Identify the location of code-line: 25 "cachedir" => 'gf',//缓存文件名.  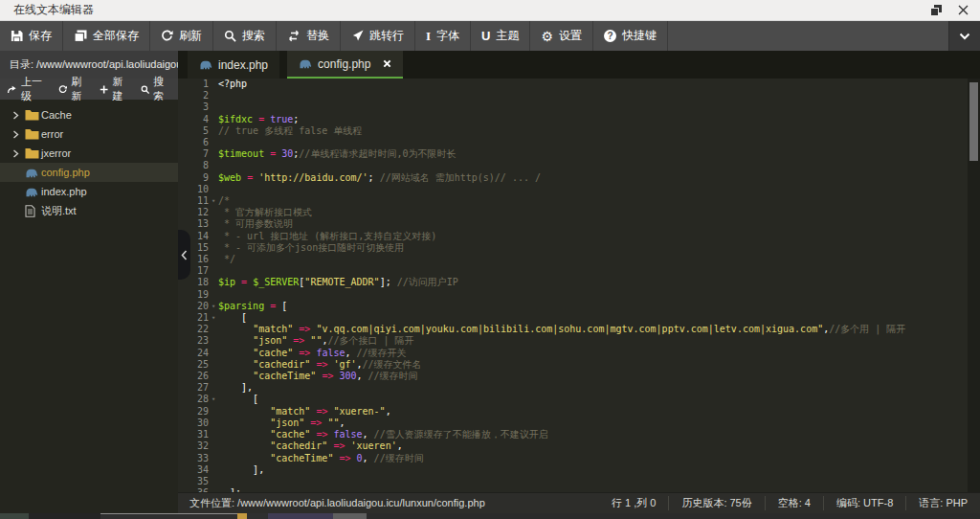
(579, 365).